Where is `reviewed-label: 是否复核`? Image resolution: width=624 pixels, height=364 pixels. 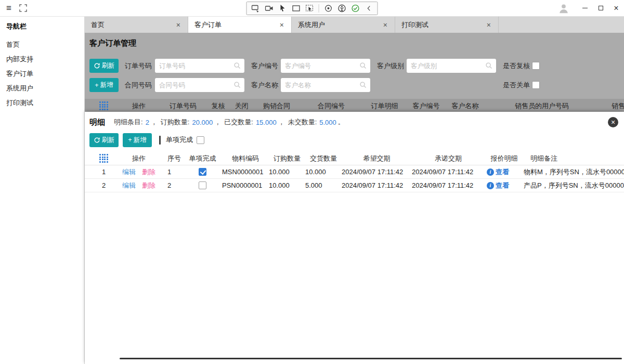 reviewed-label: 是否复核 is located at coordinates (516, 66).